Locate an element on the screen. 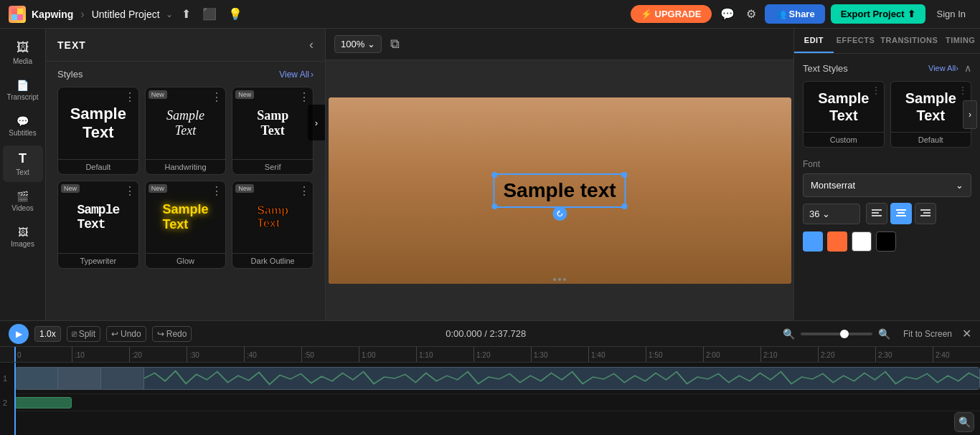 The image size is (980, 435). tab-timing: TIMING is located at coordinates (960, 41).